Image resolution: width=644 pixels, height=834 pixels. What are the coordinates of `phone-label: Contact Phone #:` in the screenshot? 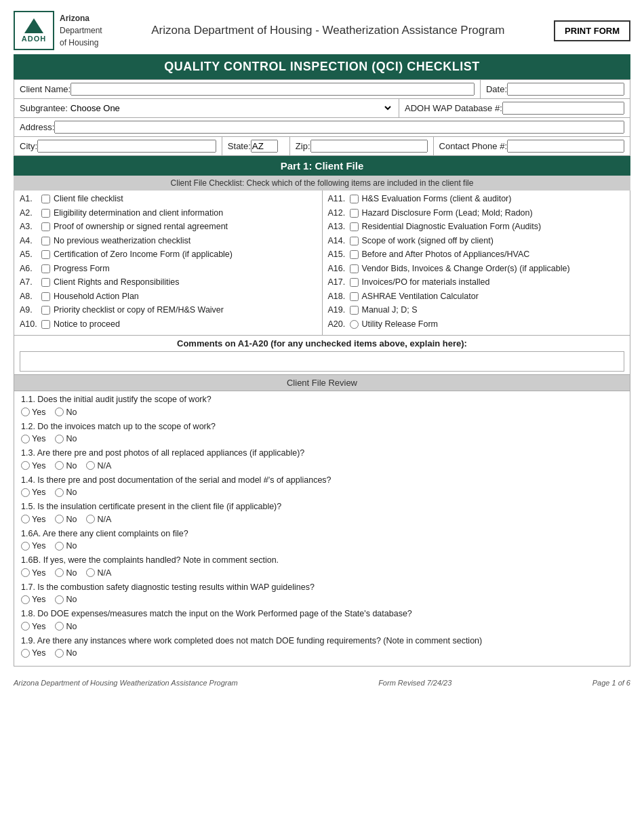 It's located at (473, 146).